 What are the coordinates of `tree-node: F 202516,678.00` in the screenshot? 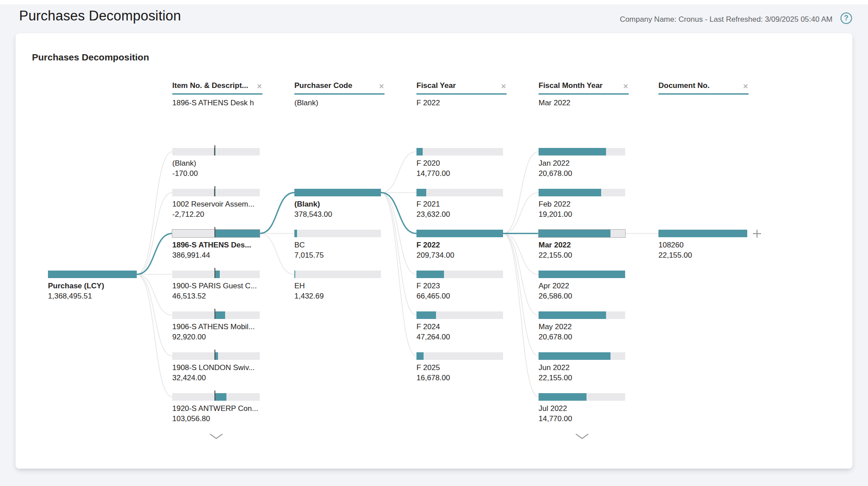 It's located at (460, 368).